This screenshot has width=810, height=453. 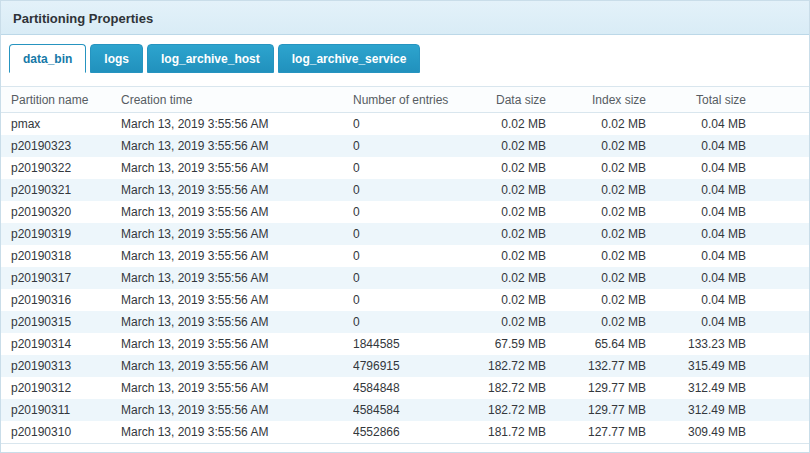 I want to click on cell: p20190321, so click(x=61, y=190).